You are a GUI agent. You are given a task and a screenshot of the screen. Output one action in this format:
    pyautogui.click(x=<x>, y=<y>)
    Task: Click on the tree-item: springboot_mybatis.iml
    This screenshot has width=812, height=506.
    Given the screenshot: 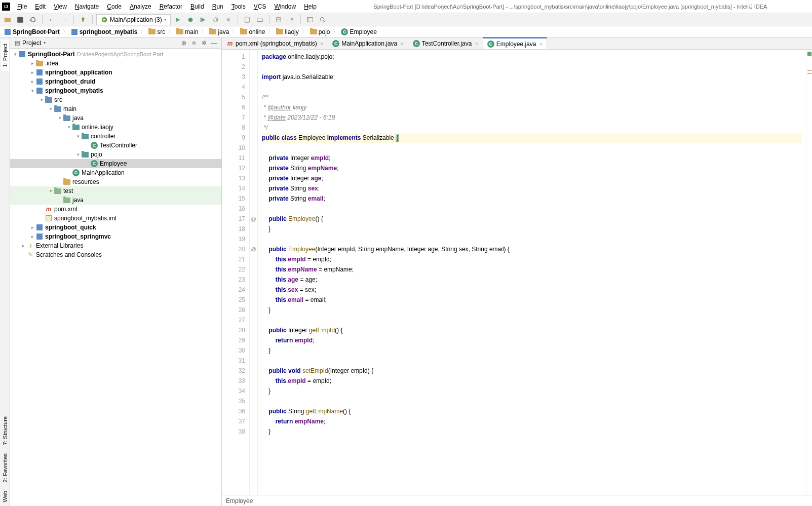 What is the action you would take?
    pyautogui.click(x=115, y=218)
    